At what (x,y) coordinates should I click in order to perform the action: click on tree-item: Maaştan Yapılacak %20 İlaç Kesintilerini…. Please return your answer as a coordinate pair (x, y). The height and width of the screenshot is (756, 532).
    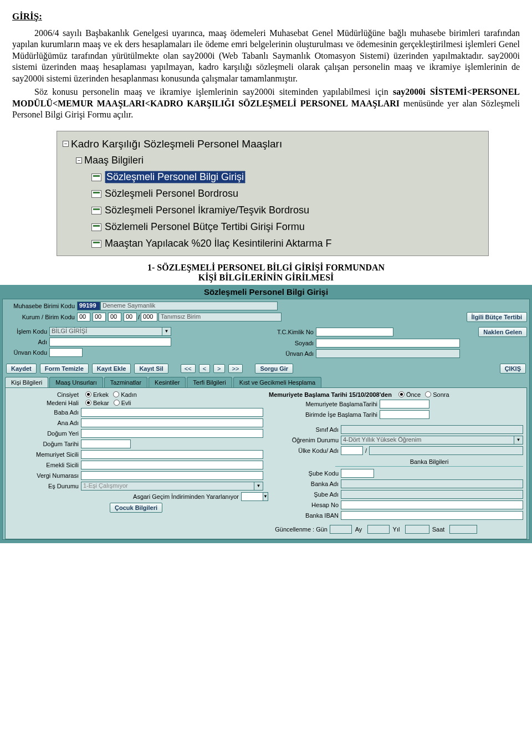
    Looking at the image, I should click on (288, 244).